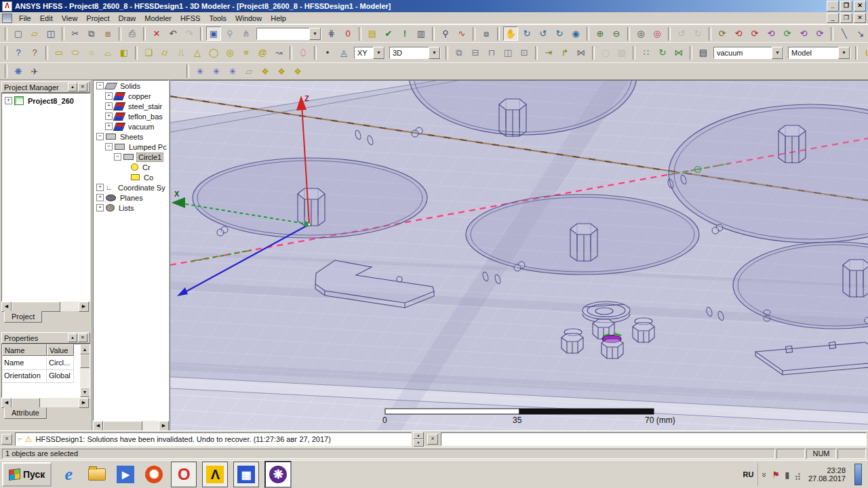  Describe the element at coordinates (703, 53) in the screenshot. I see `layer-stack-icon: ▤` at that location.